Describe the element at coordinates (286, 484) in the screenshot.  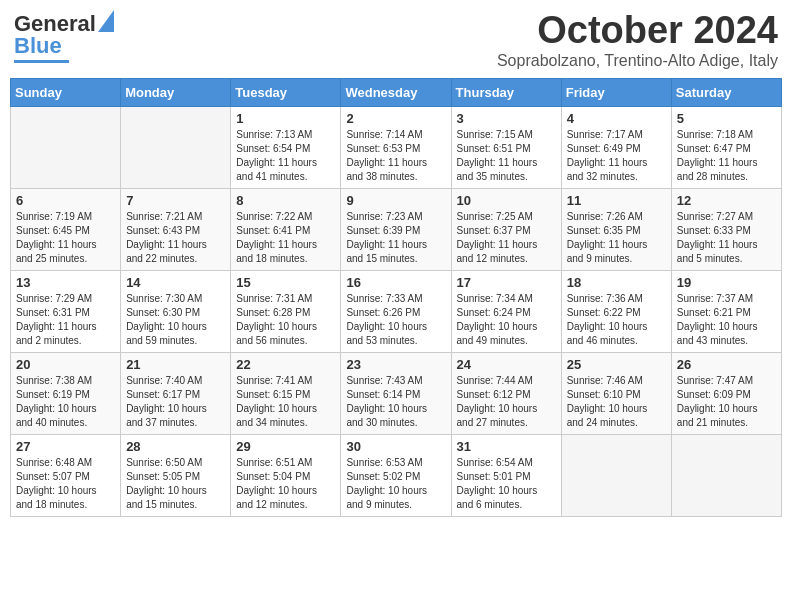
I see `day-info: Sunrise: 6:51 AM Sunset: 5:04 PM Dayligh…` at that location.